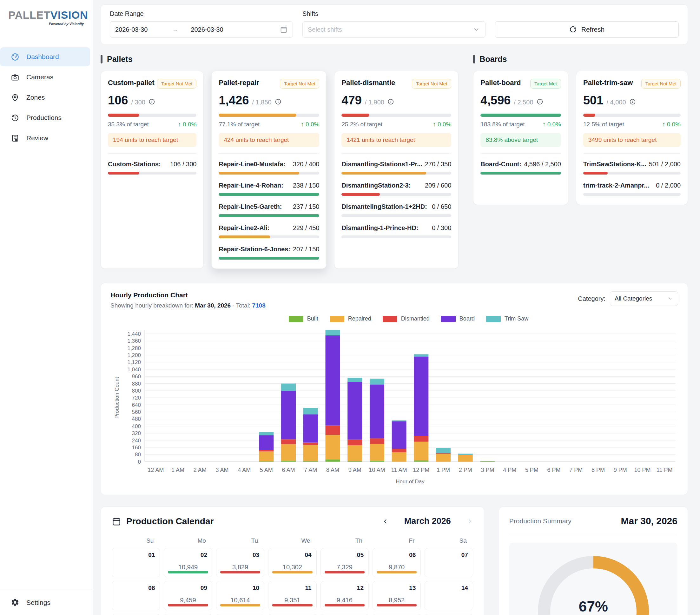 The width and height of the screenshot is (700, 615). I want to click on shifts-select: Select shifts, so click(394, 29).